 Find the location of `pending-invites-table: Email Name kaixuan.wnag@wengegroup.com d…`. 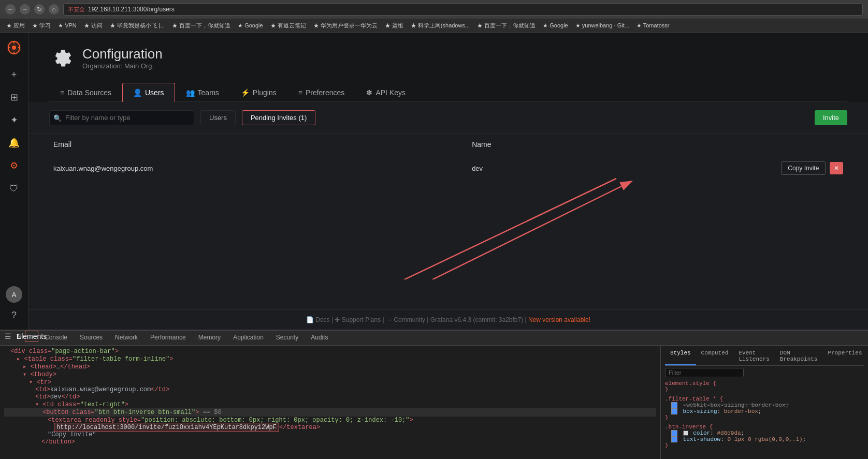

pending-invites-table: Email Name kaixuan.wnag@wengegroup.com d… is located at coordinates (449, 158).